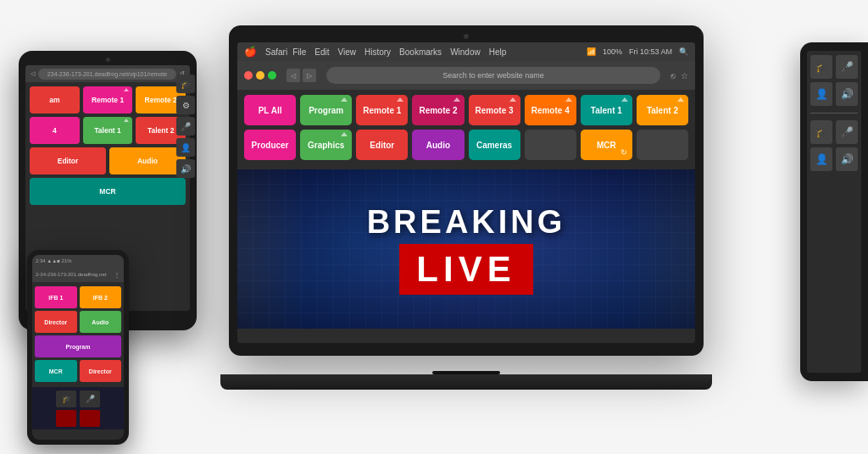 Image resolution: width=868 pixels, height=454 pixels. I want to click on minimize-button, so click(260, 75).